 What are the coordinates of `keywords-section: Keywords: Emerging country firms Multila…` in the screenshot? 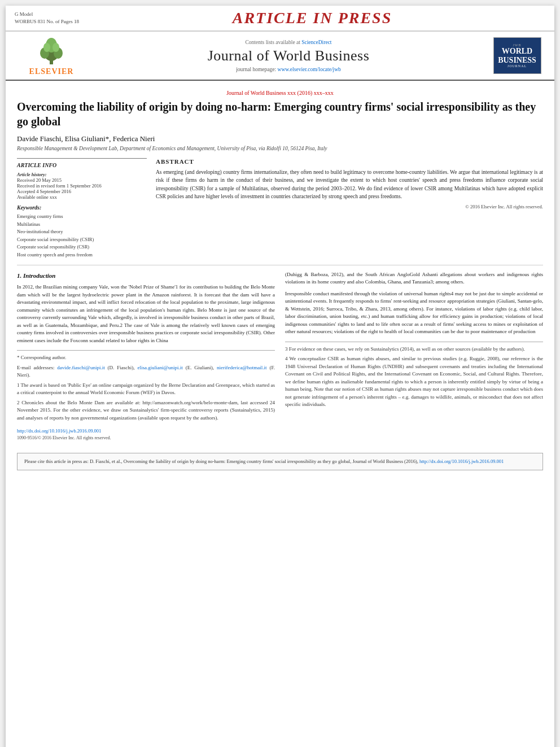 It's located at (82, 231).